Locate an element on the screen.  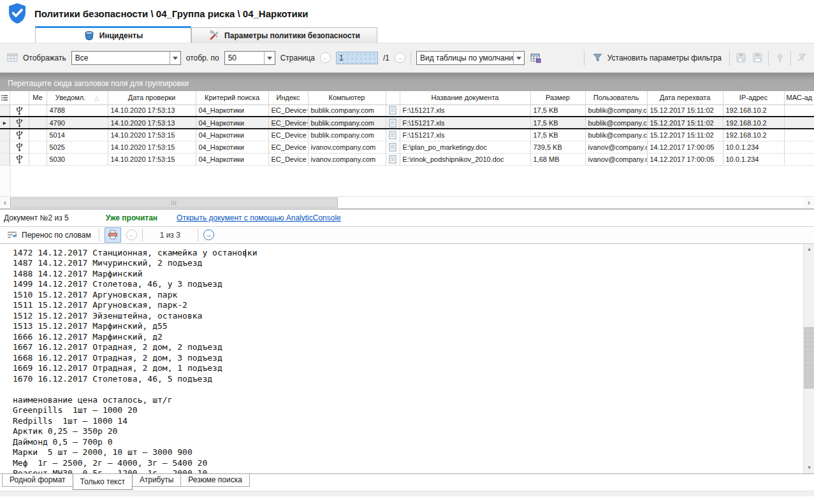
cell-size: 1,68 MB is located at coordinates (558, 159).